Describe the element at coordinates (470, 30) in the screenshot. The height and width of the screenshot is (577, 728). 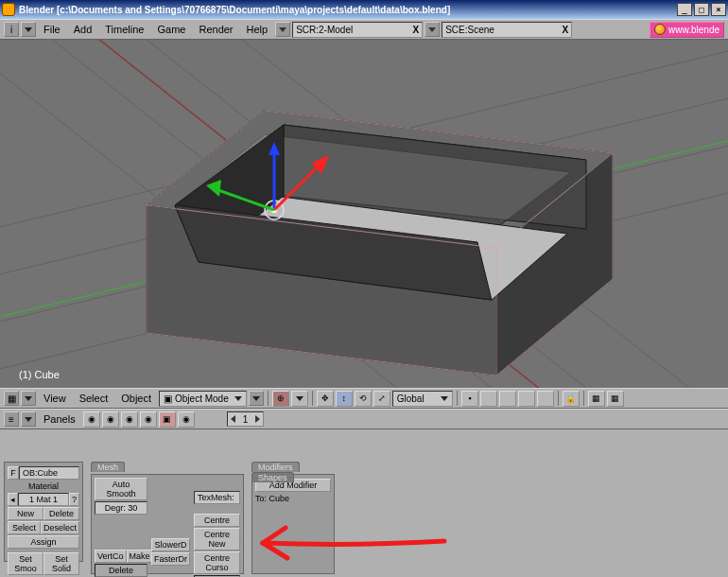
I see `scene-field-text: SCE:Scene` at that location.